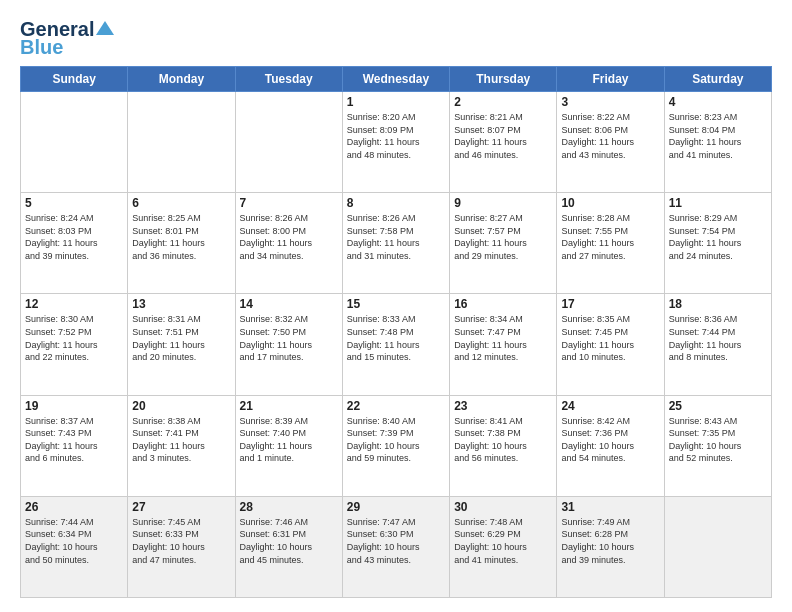 This screenshot has width=792, height=612. What do you see at coordinates (42, 47) in the screenshot?
I see `logo-text-blue: Blue` at bounding box center [42, 47].